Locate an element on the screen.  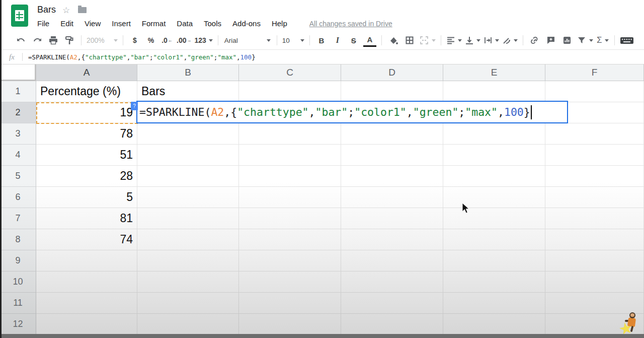
cell-e9 is located at coordinates (494, 261).